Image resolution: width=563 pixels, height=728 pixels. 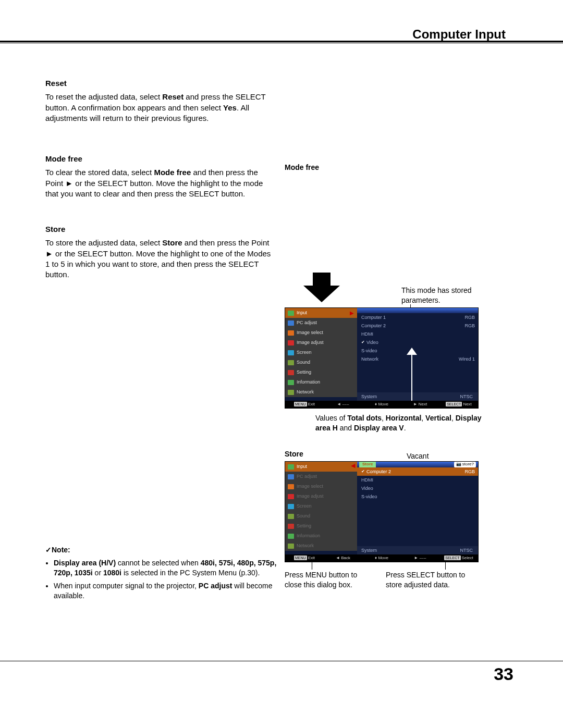 I want to click on left-column: Reset To reset the adjusted data, select…, so click(x=160, y=192).